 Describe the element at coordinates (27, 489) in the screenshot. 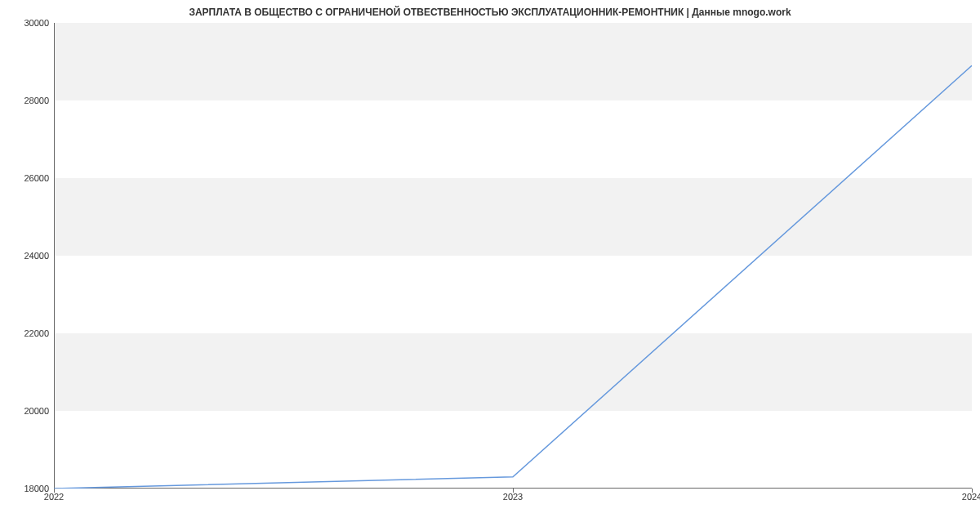

I see `y-tick-label: 18000` at that location.